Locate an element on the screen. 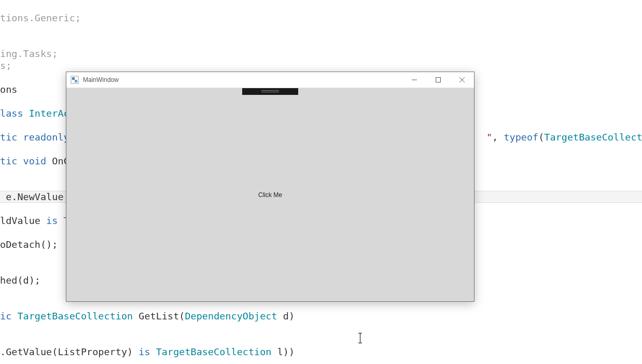  close-button is located at coordinates (462, 80).